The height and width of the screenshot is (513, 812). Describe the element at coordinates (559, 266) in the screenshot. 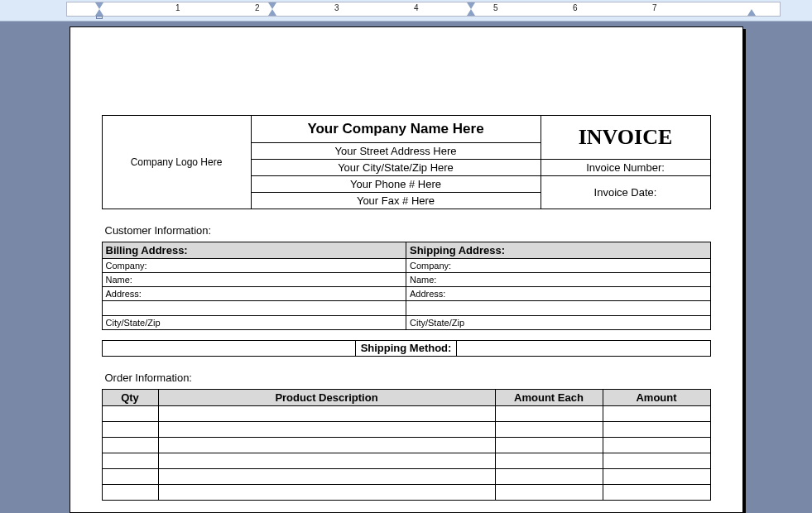

I see `shipping-company-cell: Company:` at that location.